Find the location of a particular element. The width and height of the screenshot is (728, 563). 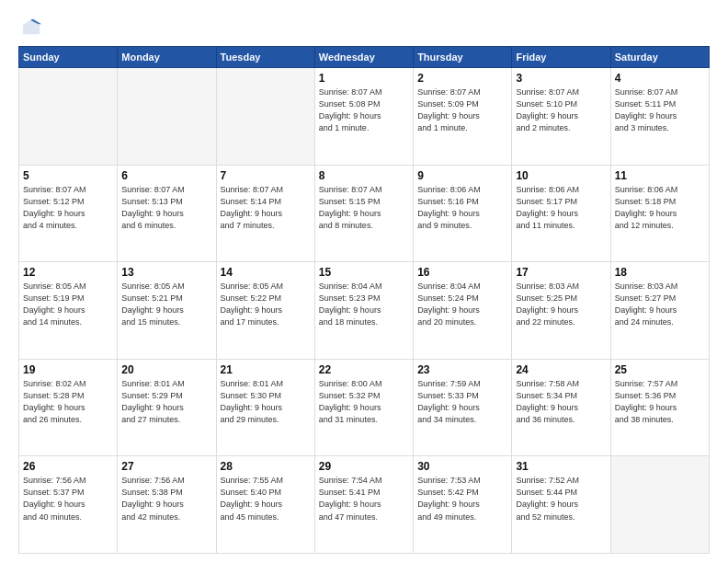

calendar-cell: 9Sunrise: 8:06 AM Sunset: 5:16 PM Daylig… is located at coordinates (463, 213).